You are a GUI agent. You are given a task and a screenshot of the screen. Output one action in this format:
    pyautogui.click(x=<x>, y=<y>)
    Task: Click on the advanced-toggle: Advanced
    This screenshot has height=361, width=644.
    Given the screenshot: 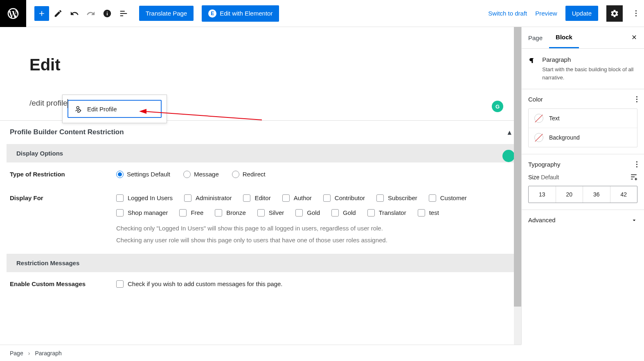 What is the action you would take?
    pyautogui.click(x=583, y=220)
    